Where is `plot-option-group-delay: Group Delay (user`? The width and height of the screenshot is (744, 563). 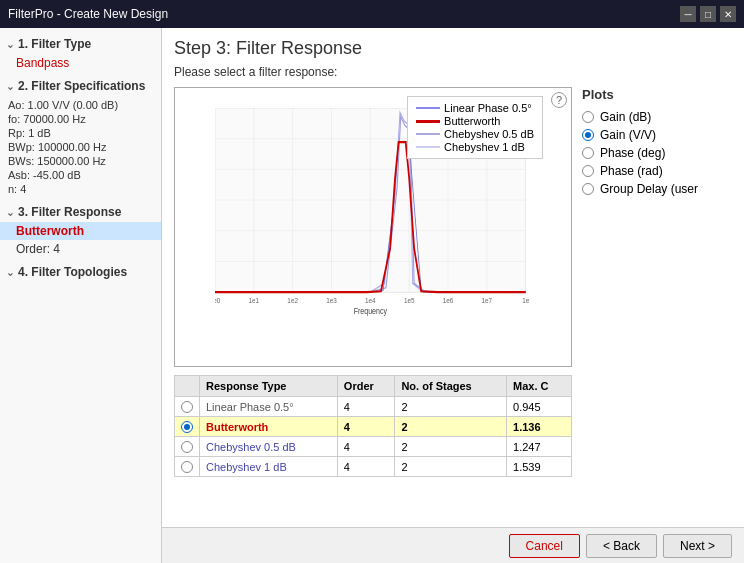
plot-option-group-delay: Group Delay (user is located at coordinates (657, 189).